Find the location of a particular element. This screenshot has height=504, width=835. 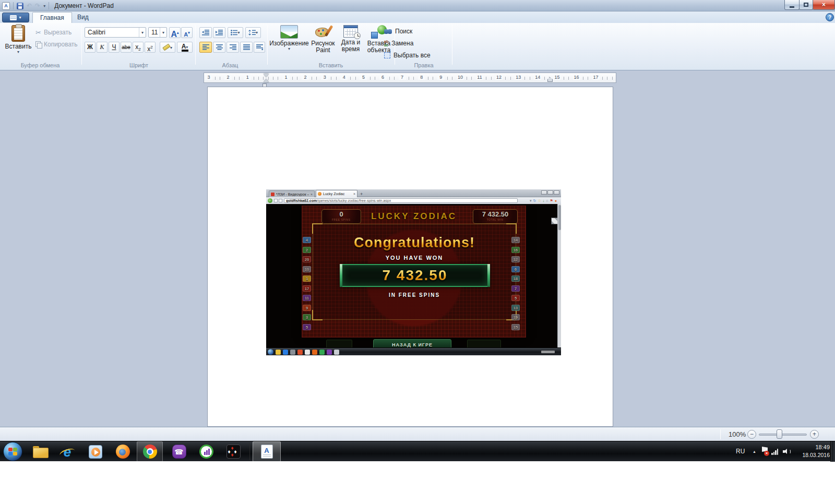

zoom-out-button: − is located at coordinates (752, 434).